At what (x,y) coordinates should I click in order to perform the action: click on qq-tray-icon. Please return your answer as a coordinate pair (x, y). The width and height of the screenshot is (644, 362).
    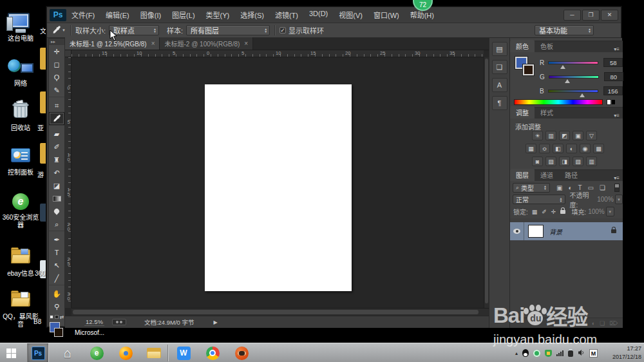
    Looking at the image, I should click on (526, 353).